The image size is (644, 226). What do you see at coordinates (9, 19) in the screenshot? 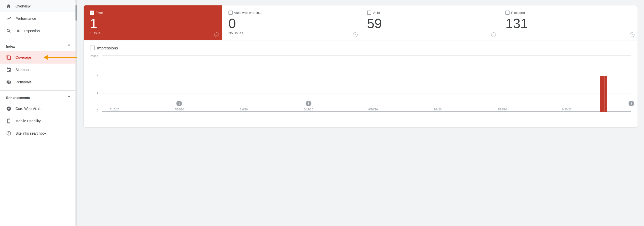
I see `trending-up-icon` at bounding box center [9, 19].